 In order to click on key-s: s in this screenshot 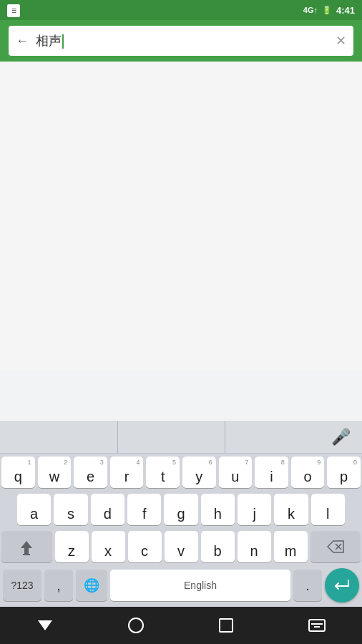, I will do `click(70, 509)`.